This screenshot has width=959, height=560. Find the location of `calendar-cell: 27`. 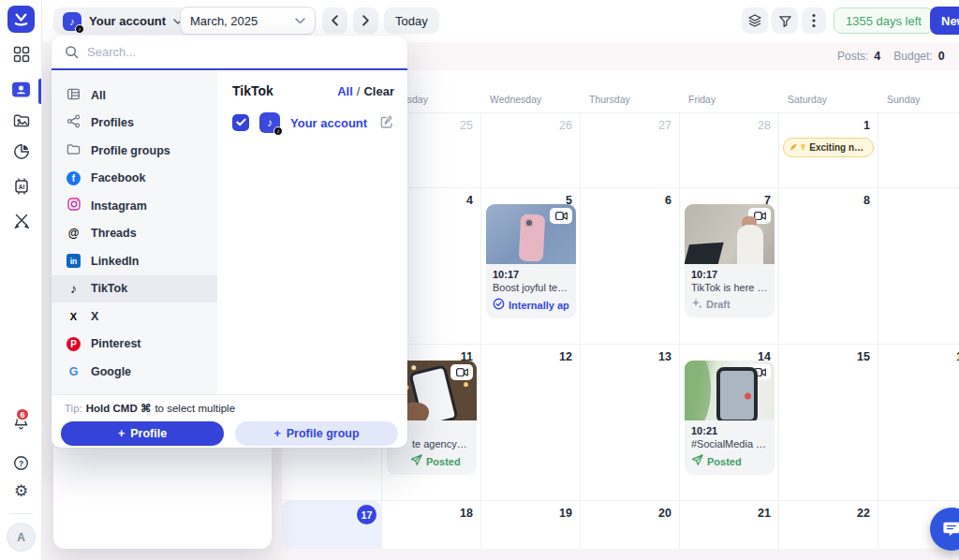

calendar-cell: 27 is located at coordinates (629, 150).